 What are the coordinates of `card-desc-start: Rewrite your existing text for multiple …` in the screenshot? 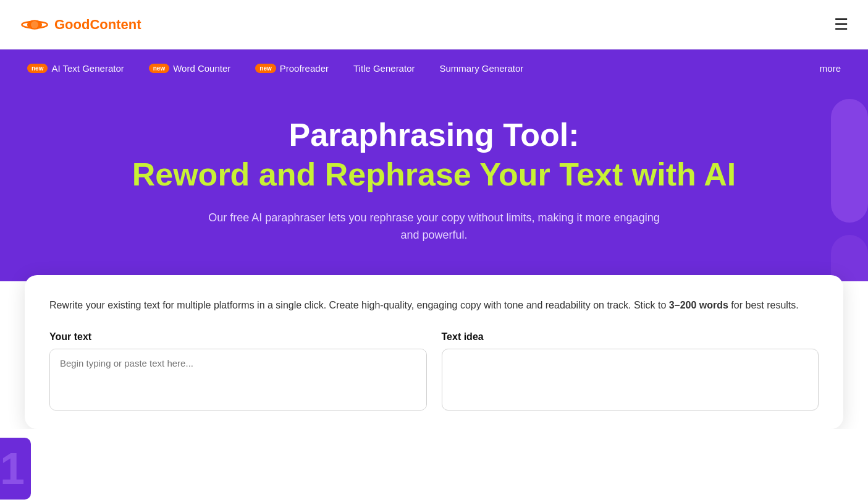 It's located at (360, 305).